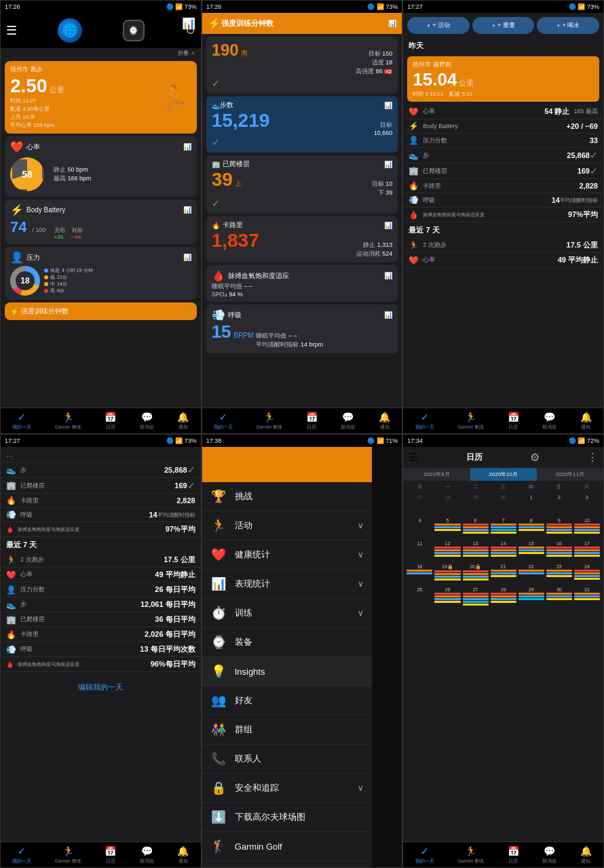 This screenshot has height=868, width=604. I want to click on nav-p4-3: 📅日历, so click(110, 855).